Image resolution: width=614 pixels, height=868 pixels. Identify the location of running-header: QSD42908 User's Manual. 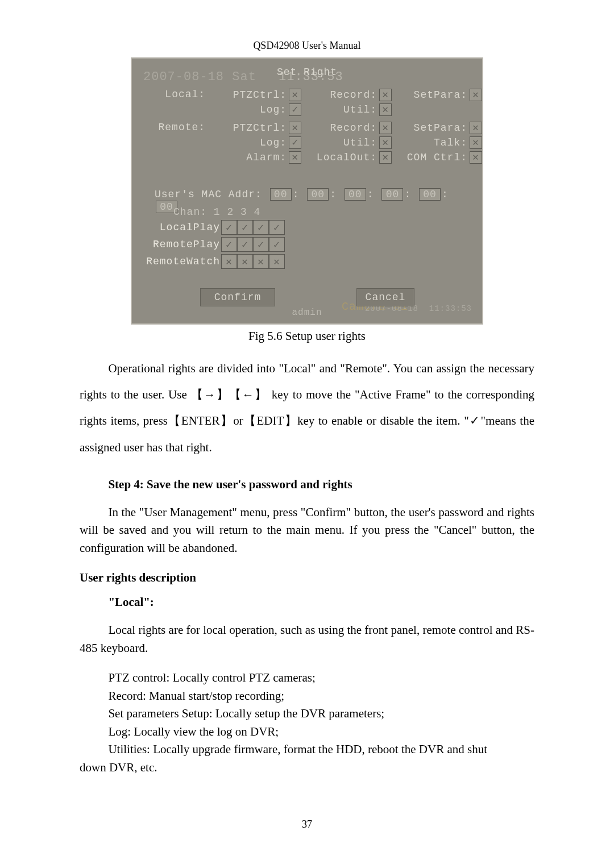
(307, 45).